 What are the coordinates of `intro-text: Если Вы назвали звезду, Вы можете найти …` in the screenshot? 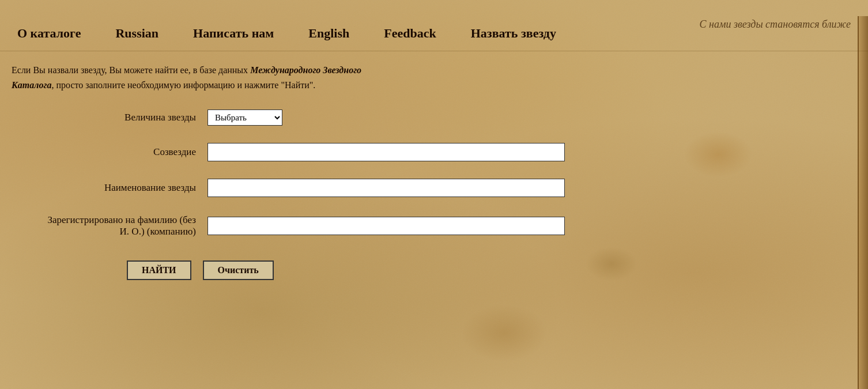 It's located at (271, 77).